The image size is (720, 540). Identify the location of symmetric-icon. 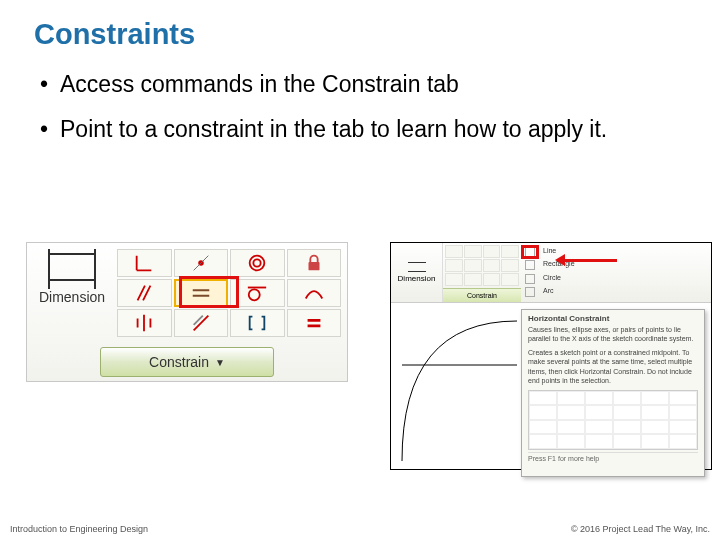
(144, 323).